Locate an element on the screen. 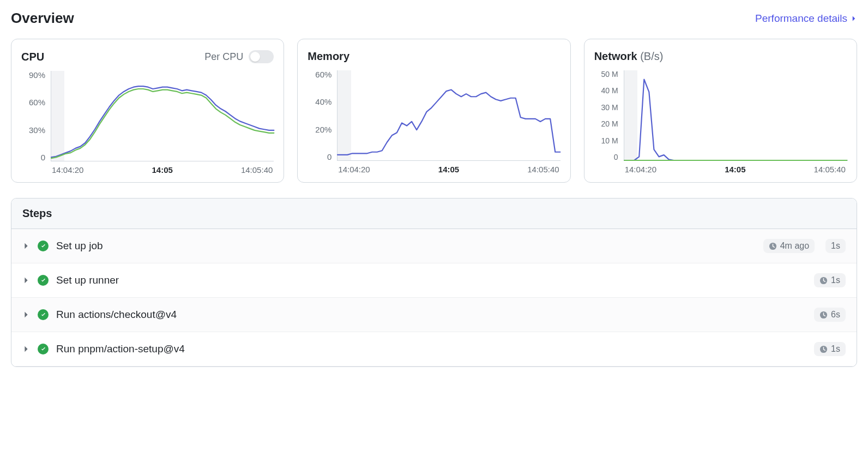  memory-card-title: Memory is located at coordinates (328, 57).